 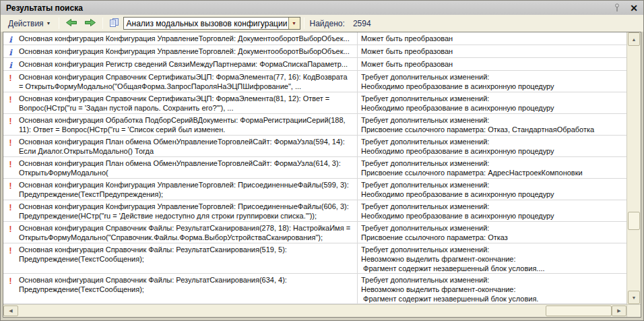 What do you see at coordinates (115, 24) in the screenshot?
I see `copy-icon` at bounding box center [115, 24].